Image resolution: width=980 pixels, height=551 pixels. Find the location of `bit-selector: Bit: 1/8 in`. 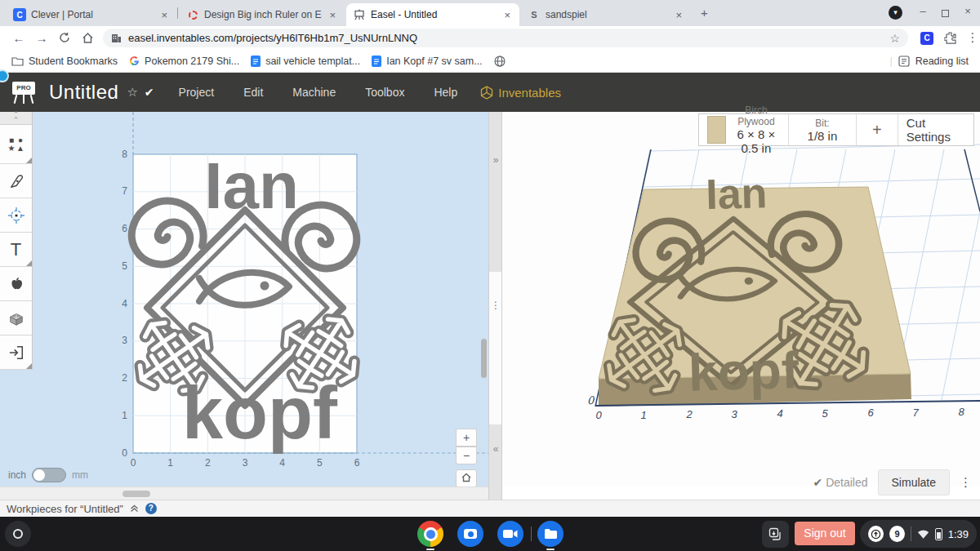

bit-selector: Bit: 1/8 in is located at coordinates (823, 130).